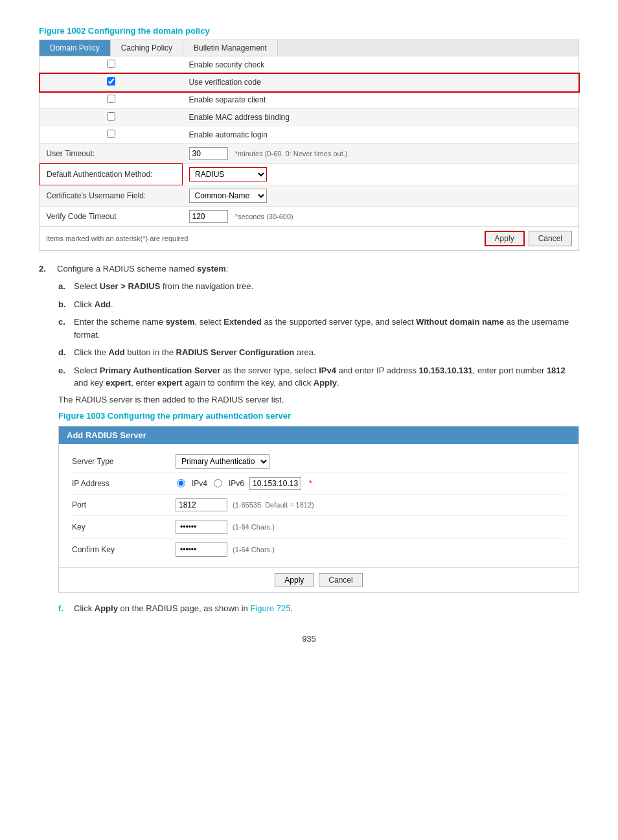 This screenshot has height=840, width=618. What do you see at coordinates (310, 135) in the screenshot?
I see `table-row: Enable automatic login` at bounding box center [310, 135].